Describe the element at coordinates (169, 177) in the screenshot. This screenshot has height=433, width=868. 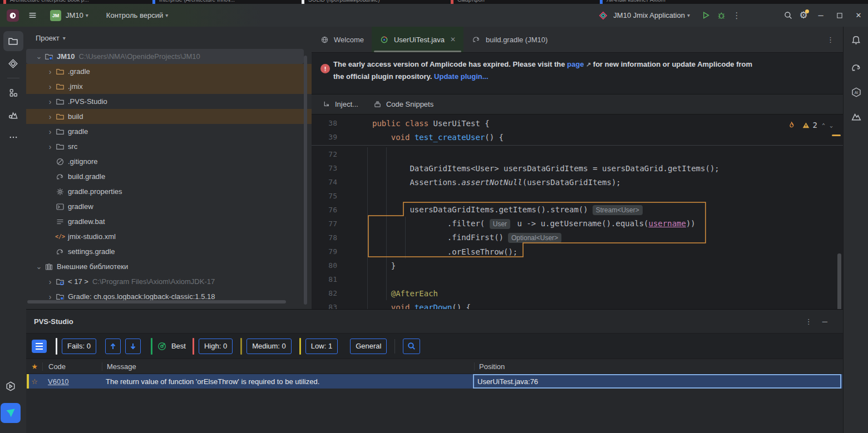
I see `tree-row: build.gradle` at that location.